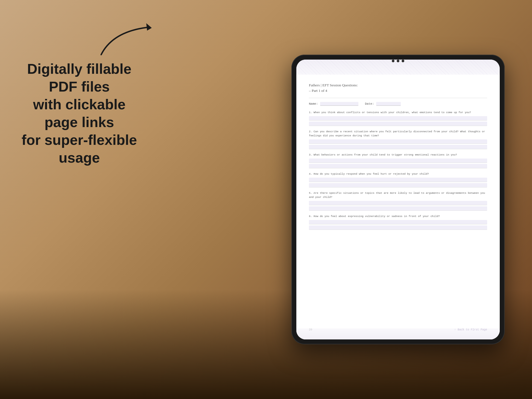 This screenshot has height=399, width=532. I want to click on question-text-4: 4. How do you typically respond when you…, so click(398, 174).